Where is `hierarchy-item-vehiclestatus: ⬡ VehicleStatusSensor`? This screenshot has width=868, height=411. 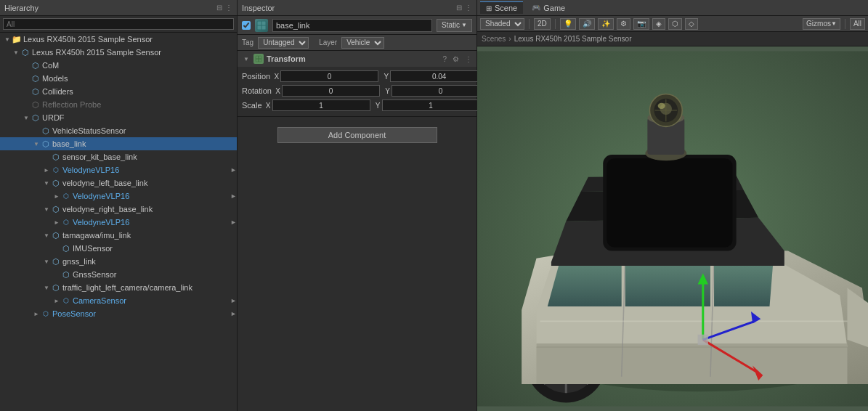
hierarchy-item-vehiclestatus: ⬡ VehicleStatusSensor is located at coordinates (118, 131).